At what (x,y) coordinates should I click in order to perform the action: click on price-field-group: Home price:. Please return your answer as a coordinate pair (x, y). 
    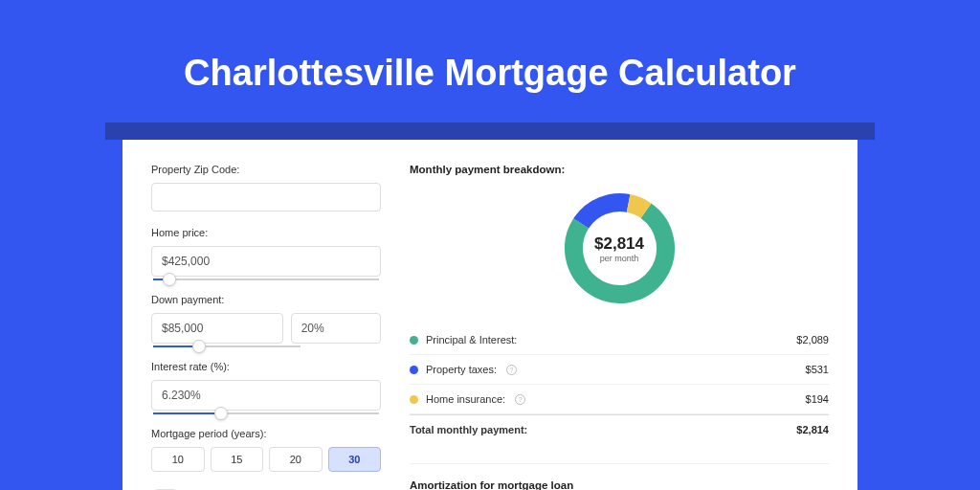
    Looking at the image, I should click on (266, 252).